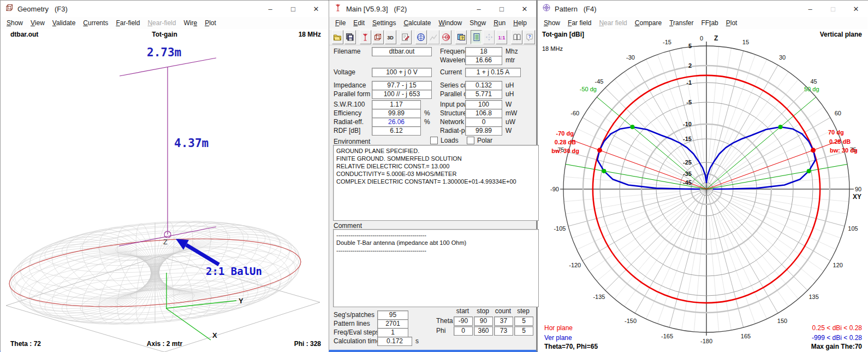  What do you see at coordinates (525, 9) in the screenshot?
I see `main-close-button: ✕` at bounding box center [525, 9].